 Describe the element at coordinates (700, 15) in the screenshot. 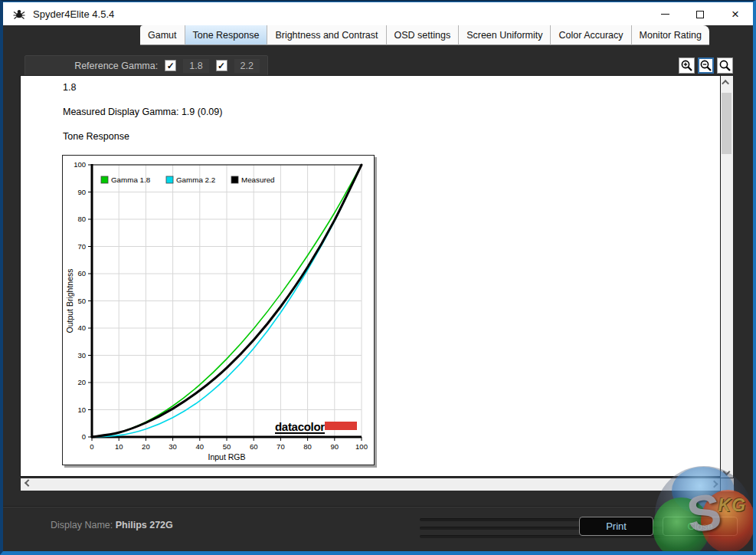

I see `maximize-icon` at that location.